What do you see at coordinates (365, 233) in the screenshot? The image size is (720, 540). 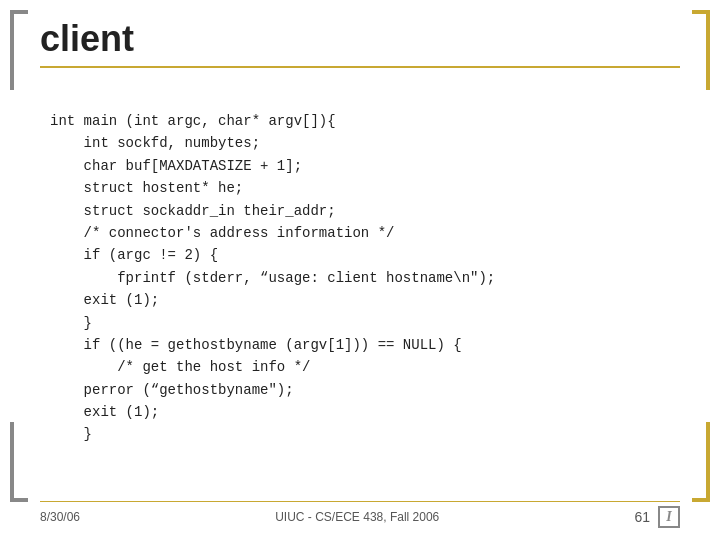 I see `code-line-6: /* connector's address information */` at bounding box center [365, 233].